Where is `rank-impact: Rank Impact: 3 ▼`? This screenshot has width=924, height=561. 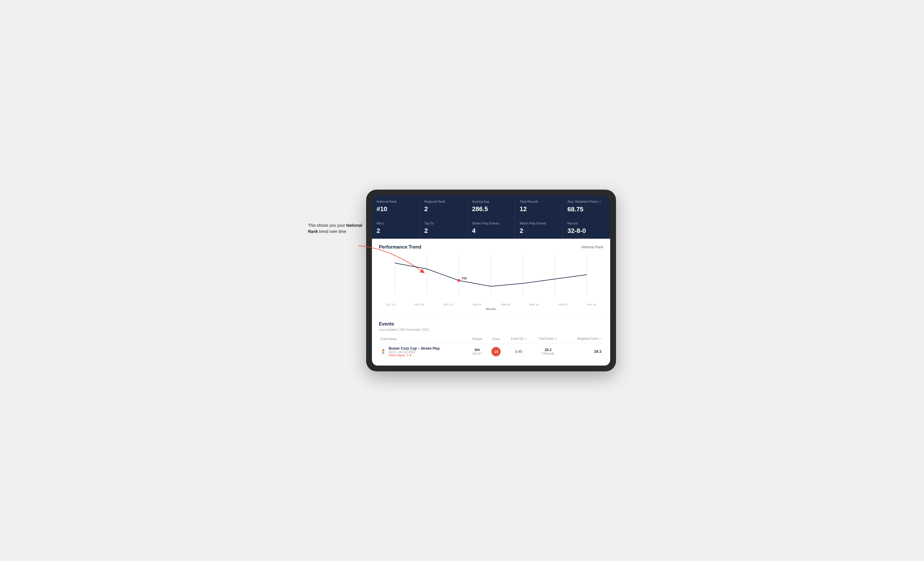 rank-impact: Rank Impact: 3 ▼ is located at coordinates (414, 355).